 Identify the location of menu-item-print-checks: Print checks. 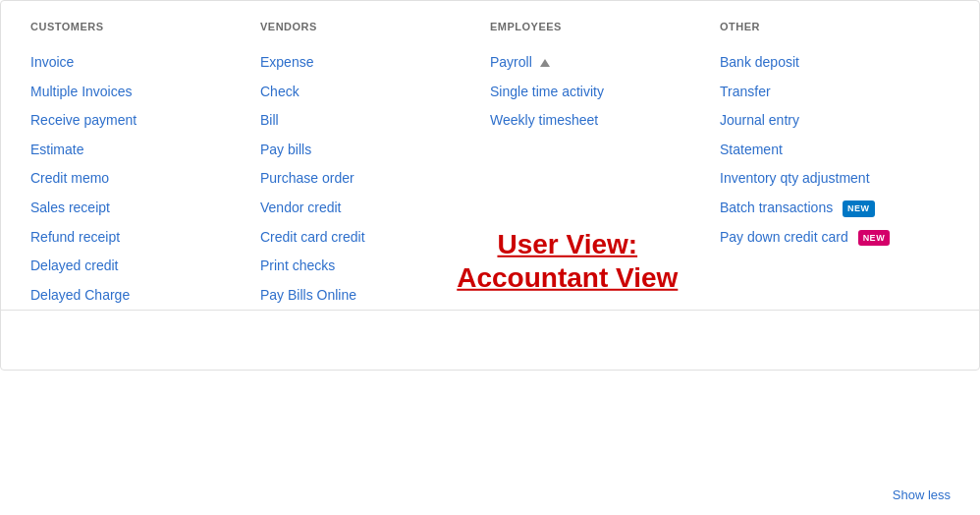
(365, 266).